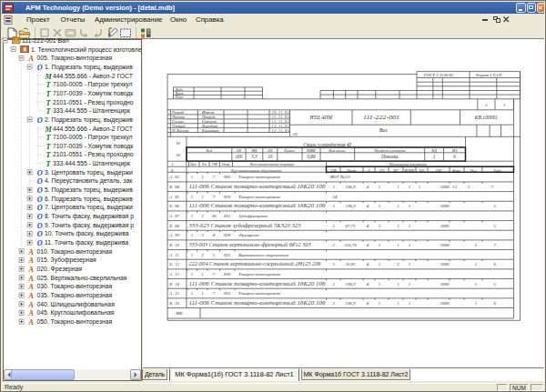 The width and height of the screenshot is (546, 392). What do you see at coordinates (445, 246) in the screenshot?
I see `svg-text: 1000` at bounding box center [445, 246].